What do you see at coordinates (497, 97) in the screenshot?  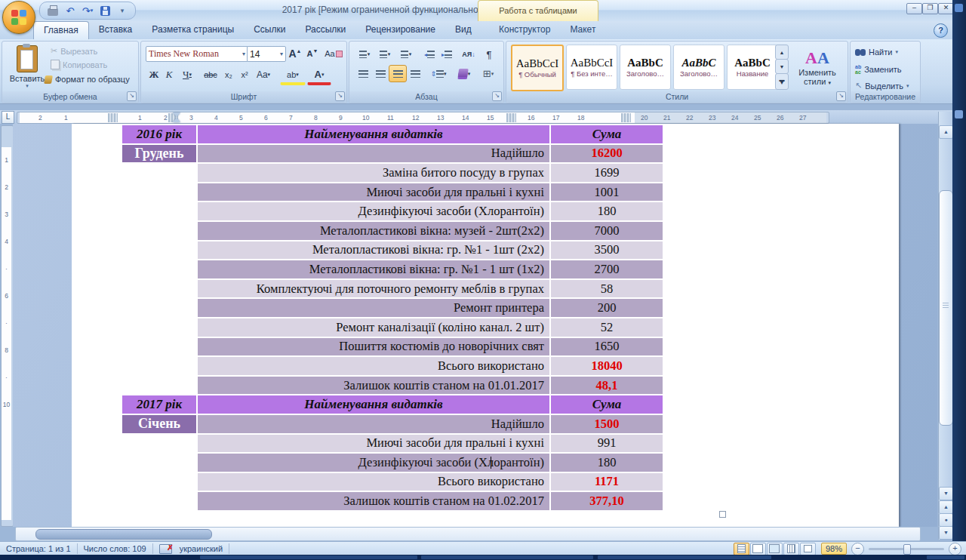 I see `paragraph-dialog-launcher: ↘` at bounding box center [497, 97].